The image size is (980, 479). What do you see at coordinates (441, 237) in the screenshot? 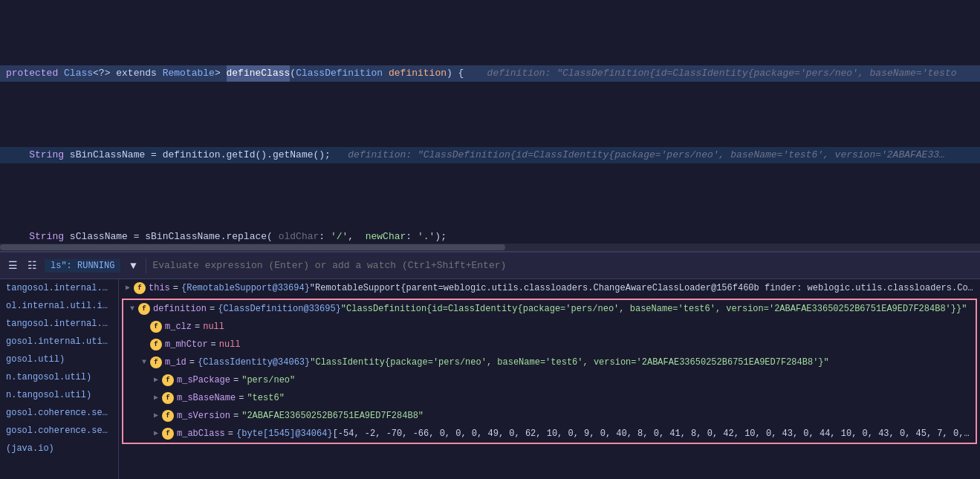
I see `code-text: );` at bounding box center [441, 237].